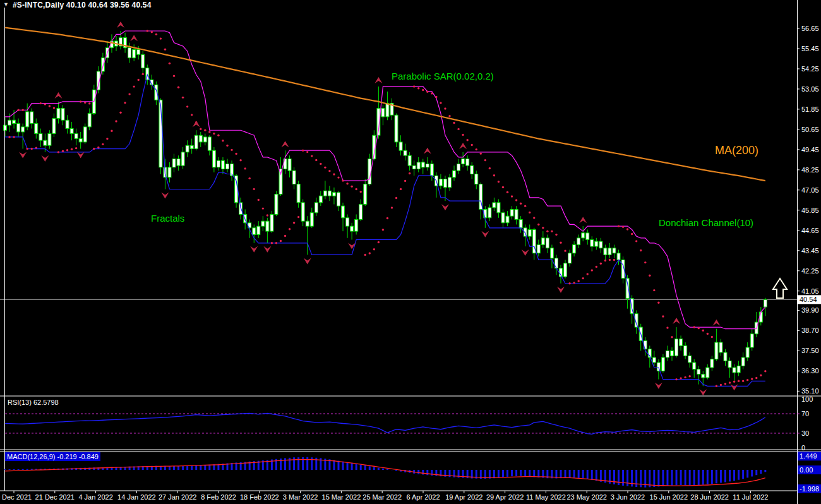  Describe the element at coordinates (16, 497) in the screenshot. I see `date-tick-label: 9 Dec 2021` at that location.